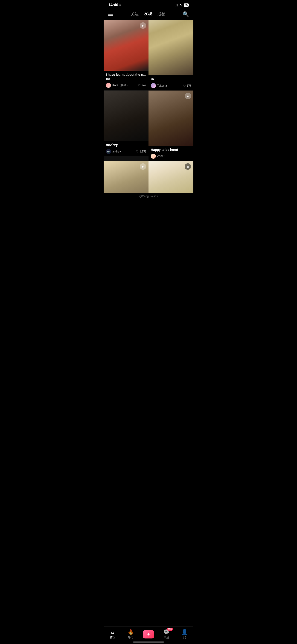  I want to click on post-info-kota: i have learnt about the cat tax Kota（科塔）…, so click(126, 80).